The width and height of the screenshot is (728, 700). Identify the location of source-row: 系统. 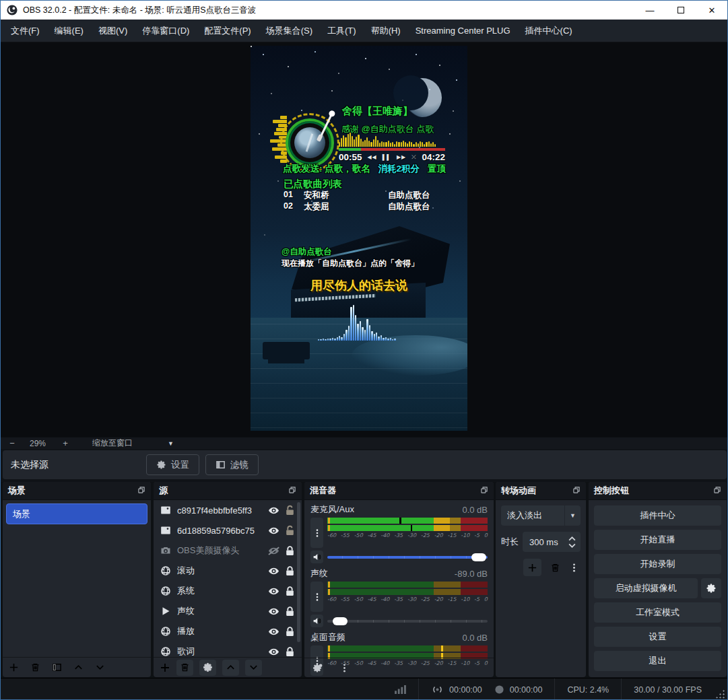
(228, 591).